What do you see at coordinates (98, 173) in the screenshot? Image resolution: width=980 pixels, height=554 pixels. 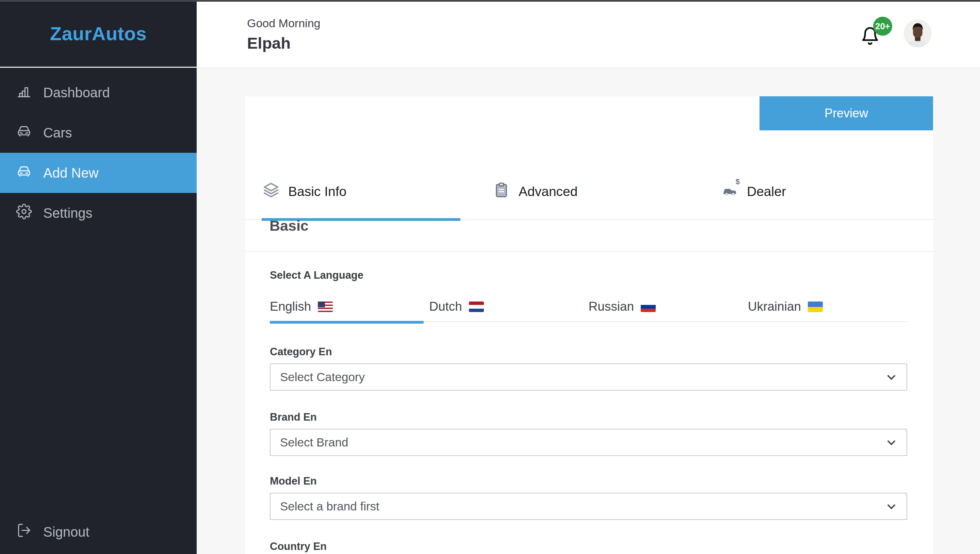 I see `sidebar-item-add-new: Add New` at bounding box center [98, 173].